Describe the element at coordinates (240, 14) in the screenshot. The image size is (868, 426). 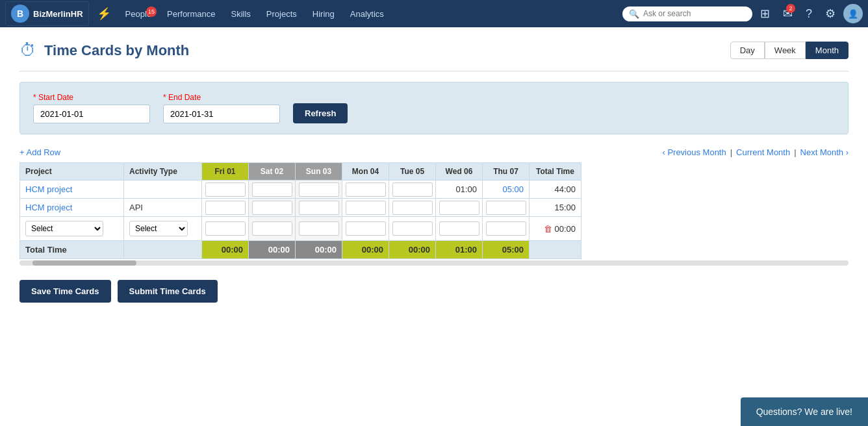
I see `nav-item-skills: Skills` at that location.